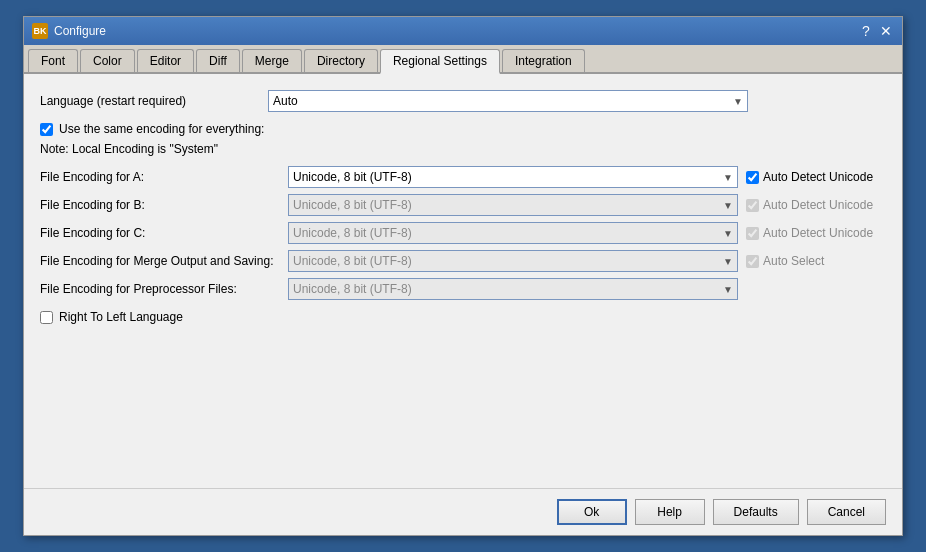 The image size is (926, 552). Describe the element at coordinates (160, 261) in the screenshot. I see `encoding-merge-label: File Encoding for Merge Output and Savin…` at that location.